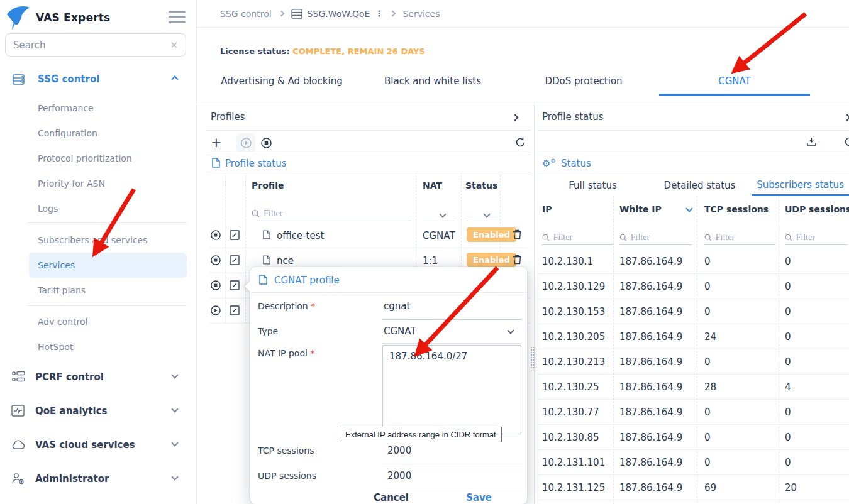  Describe the element at coordinates (338, 214) in the screenshot. I see `profile-filter-input` at that location.